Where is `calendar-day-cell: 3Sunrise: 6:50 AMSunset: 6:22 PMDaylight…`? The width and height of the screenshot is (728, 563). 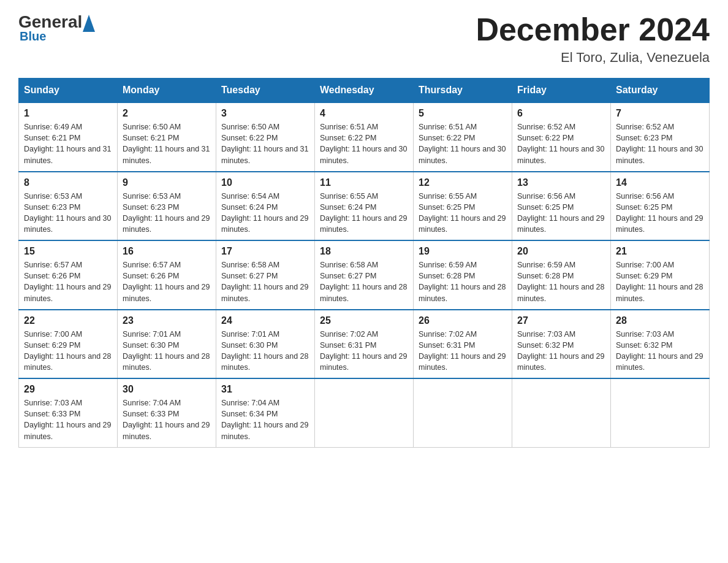
calendar-day-cell: 3Sunrise: 6:50 AMSunset: 6:22 PMDaylight… is located at coordinates (266, 137).